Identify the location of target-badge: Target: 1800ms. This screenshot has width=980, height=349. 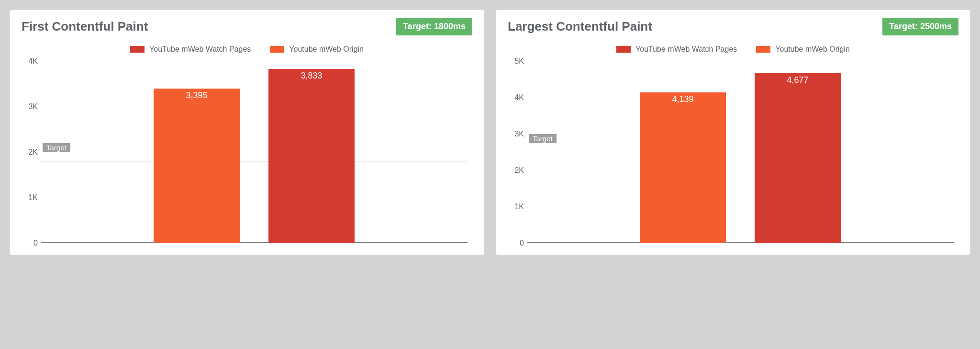
(434, 27).